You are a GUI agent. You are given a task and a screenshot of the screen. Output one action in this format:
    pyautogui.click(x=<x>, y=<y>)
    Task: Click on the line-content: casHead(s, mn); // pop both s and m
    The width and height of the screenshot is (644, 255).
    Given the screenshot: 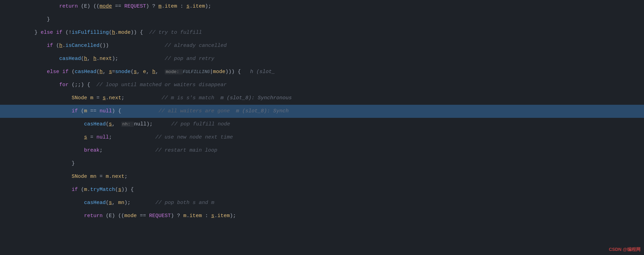 What is the action you would take?
    pyautogui.click(x=337, y=203)
    